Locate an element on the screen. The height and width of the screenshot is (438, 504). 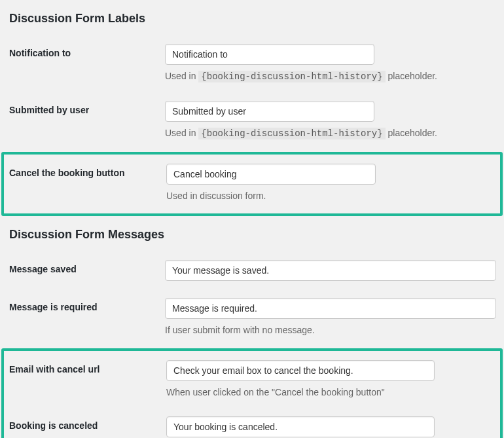
label-notification-to: Notification to is located at coordinates (86, 51).